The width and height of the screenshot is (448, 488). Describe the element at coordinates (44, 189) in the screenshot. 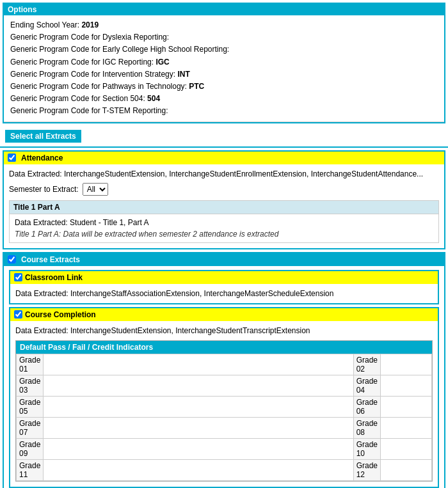

I see `semester-label: Semester to Extract:` at that location.